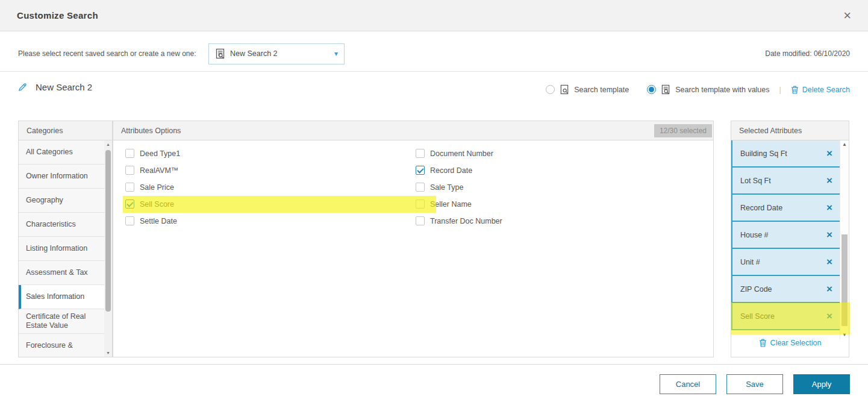 Image resolution: width=868 pixels, height=405 pixels. I want to click on attribute-option: Settle Date, so click(270, 221).